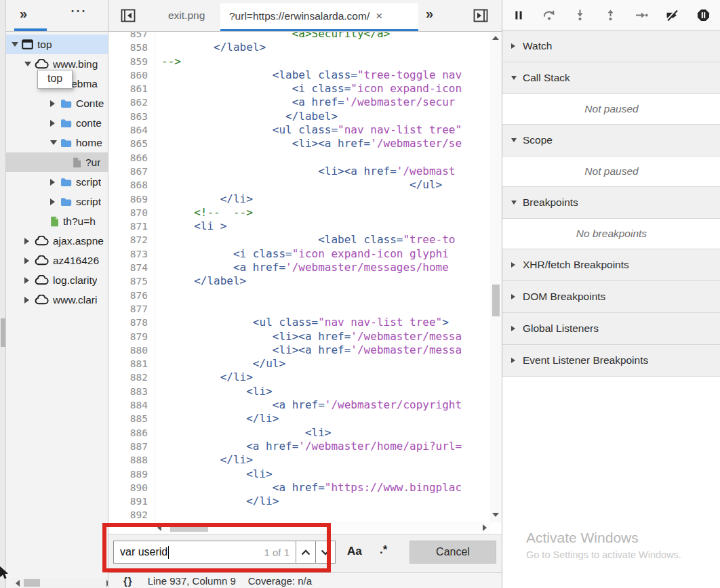 The image size is (720, 588). I want to click on line-number: 865, so click(132, 144).